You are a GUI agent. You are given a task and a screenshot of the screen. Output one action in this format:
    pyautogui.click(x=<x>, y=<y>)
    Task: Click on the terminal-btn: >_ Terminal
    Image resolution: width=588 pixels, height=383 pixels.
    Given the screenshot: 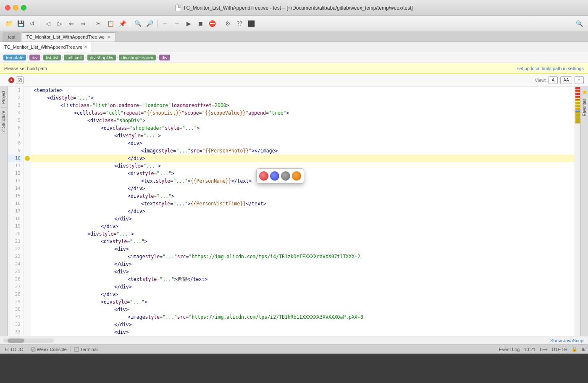 What is the action you would take?
    pyautogui.click(x=86, y=349)
    